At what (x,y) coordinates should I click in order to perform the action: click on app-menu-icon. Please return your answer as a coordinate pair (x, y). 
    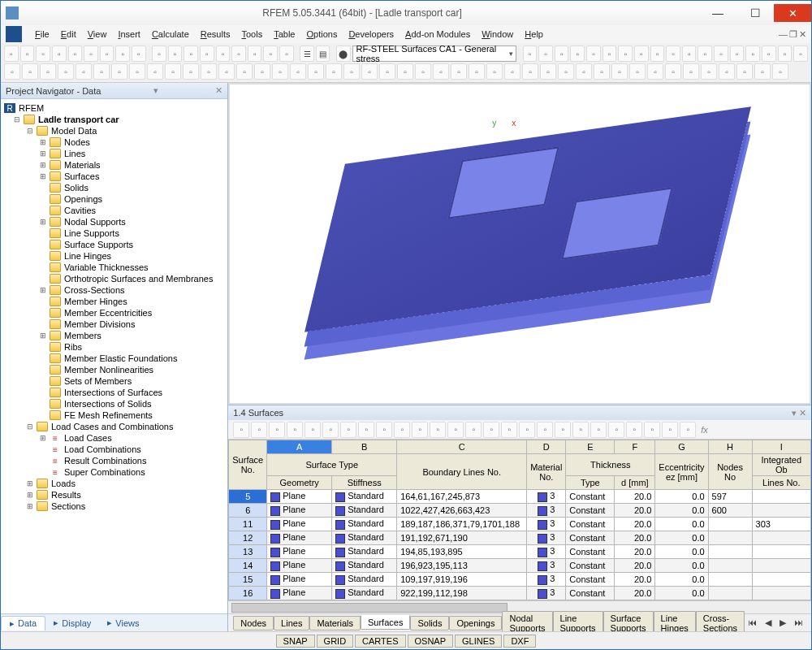
    Looking at the image, I should click on (14, 34).